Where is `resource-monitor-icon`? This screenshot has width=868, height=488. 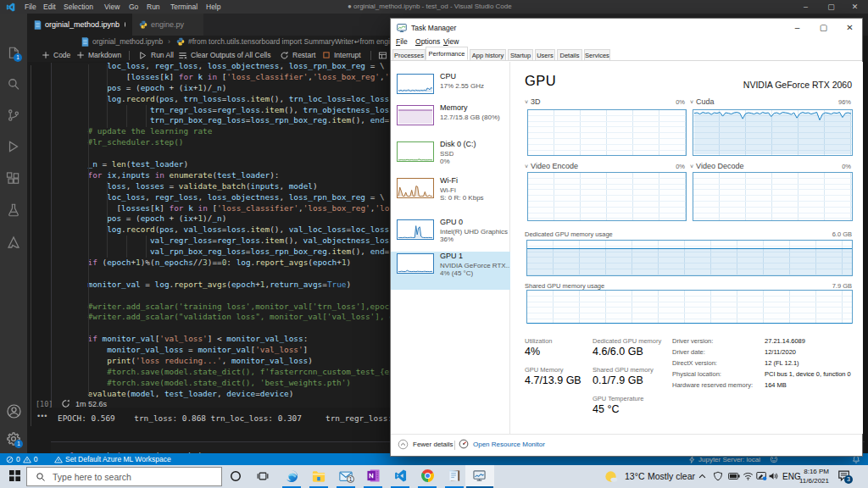
resource-monitor-icon is located at coordinates (464, 444).